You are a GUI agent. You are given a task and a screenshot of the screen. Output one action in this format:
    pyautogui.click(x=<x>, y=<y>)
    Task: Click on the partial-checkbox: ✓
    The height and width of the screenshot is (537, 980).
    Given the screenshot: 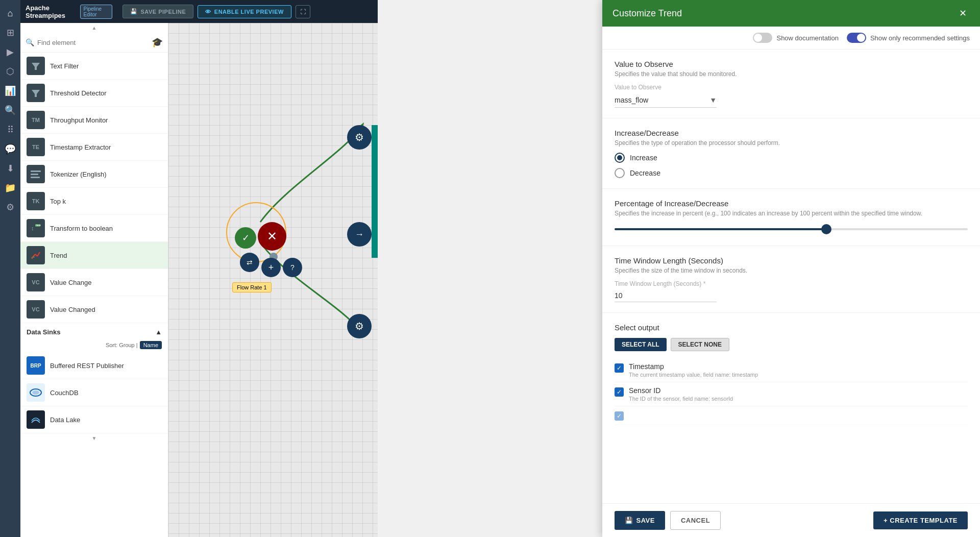 What is the action you would take?
    pyautogui.click(x=619, y=416)
    